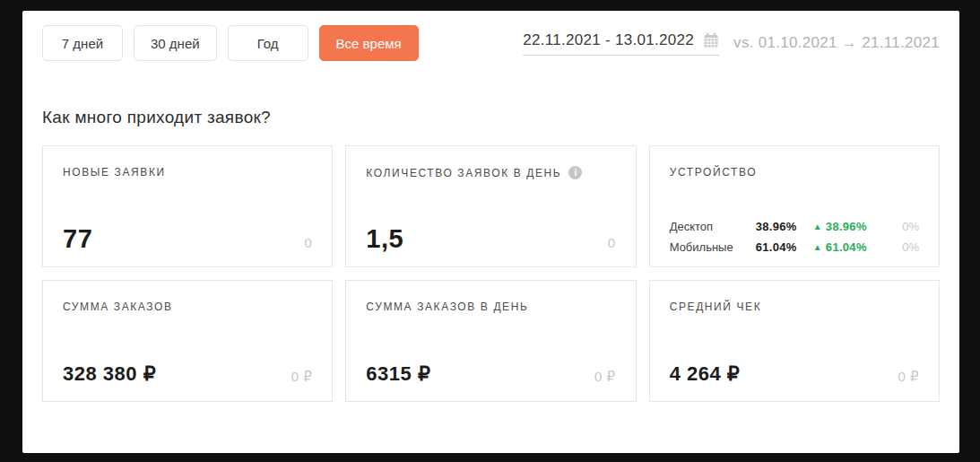 The width and height of the screenshot is (980, 462). What do you see at coordinates (846, 248) in the screenshot?
I see `device-delta-value: 61.04%` at bounding box center [846, 248].